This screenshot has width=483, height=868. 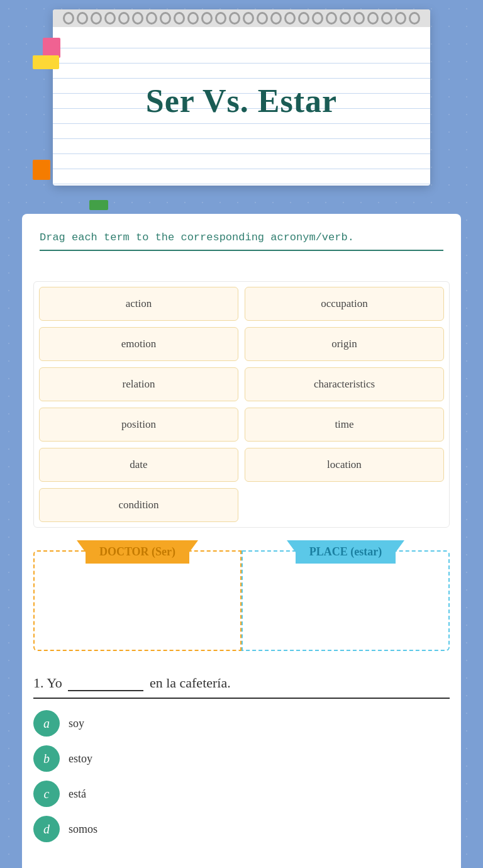 What do you see at coordinates (106, 691) in the screenshot?
I see `blank-line` at bounding box center [106, 691].